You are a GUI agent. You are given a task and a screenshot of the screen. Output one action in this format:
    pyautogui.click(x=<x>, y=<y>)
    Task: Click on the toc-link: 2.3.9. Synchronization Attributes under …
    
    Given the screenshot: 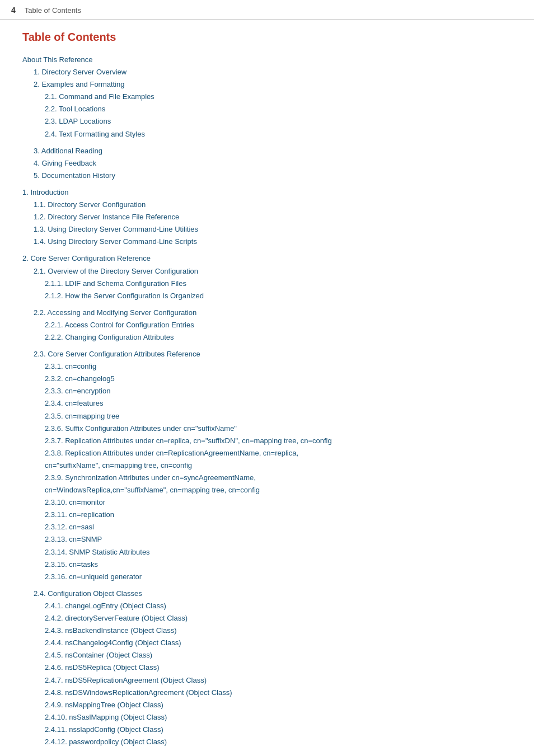 What is the action you would take?
    pyautogui.click(x=150, y=478)
    